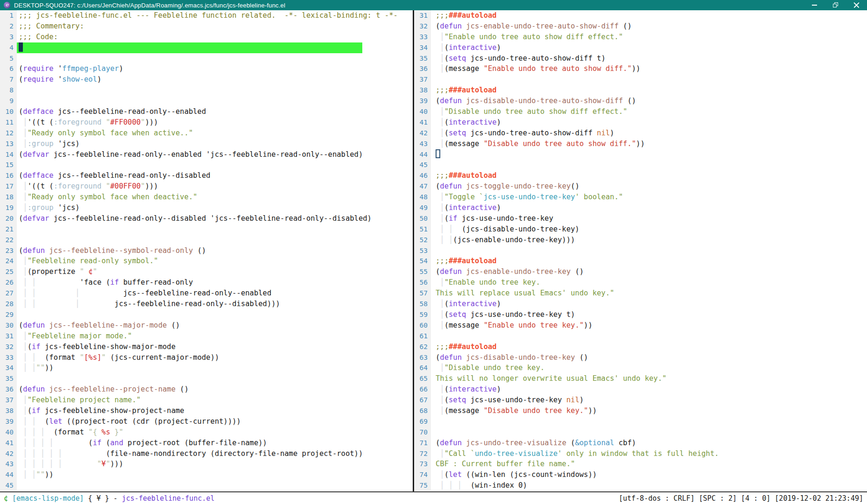  I want to click on close-button, so click(856, 5).